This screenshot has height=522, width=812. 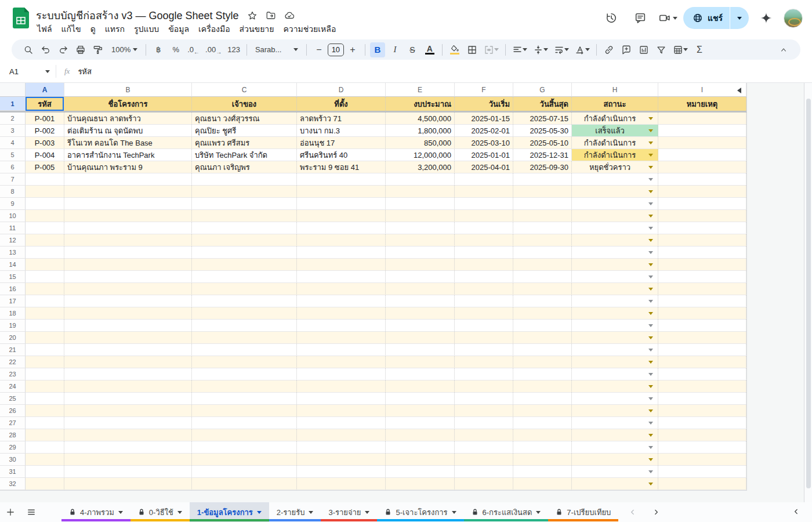 What do you see at coordinates (341, 104) in the screenshot?
I see `header-cell-D: ที่ตั้ง` at bounding box center [341, 104].